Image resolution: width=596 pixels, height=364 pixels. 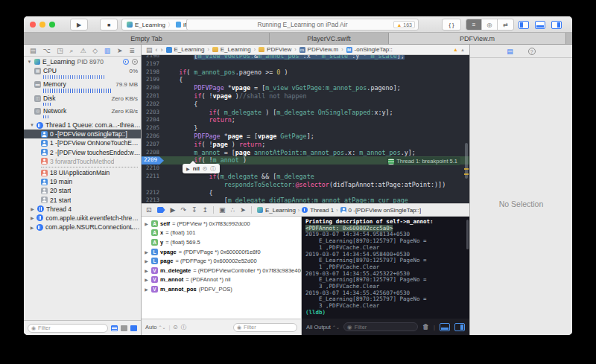 I want to click on variable-datatip: ▶ nil ⊙ ⓘ, so click(x=201, y=168).